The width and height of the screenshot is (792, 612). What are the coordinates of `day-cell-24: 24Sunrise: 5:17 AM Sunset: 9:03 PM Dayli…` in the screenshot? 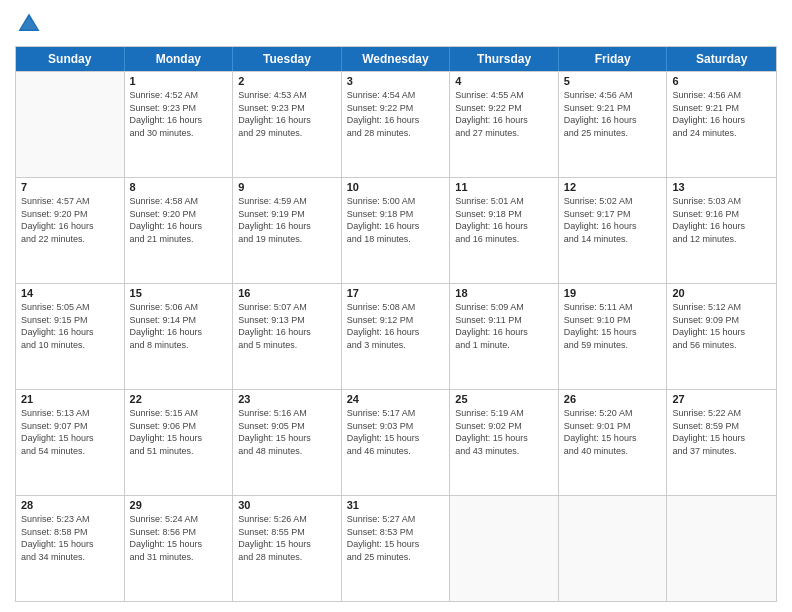 It's located at (396, 442).